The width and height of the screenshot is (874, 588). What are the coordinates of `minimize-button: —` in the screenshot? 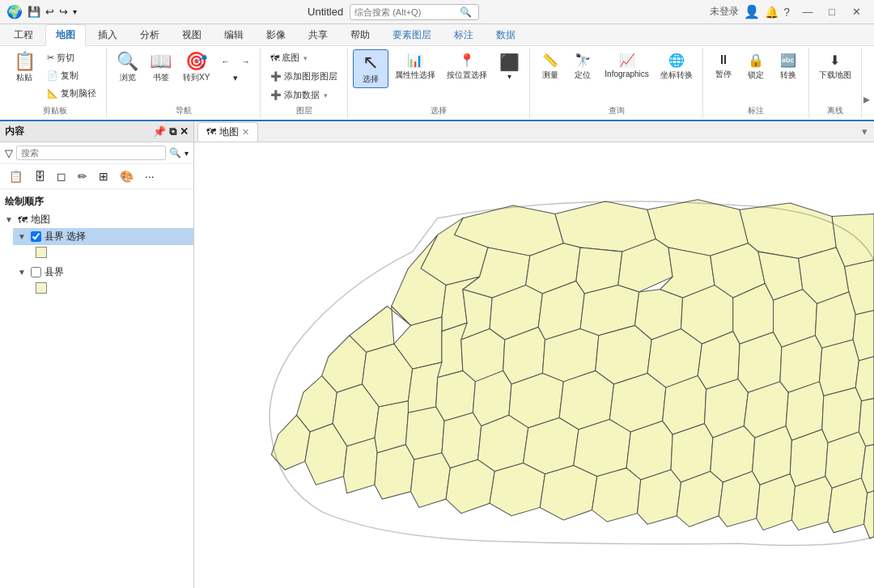 It's located at (808, 12).